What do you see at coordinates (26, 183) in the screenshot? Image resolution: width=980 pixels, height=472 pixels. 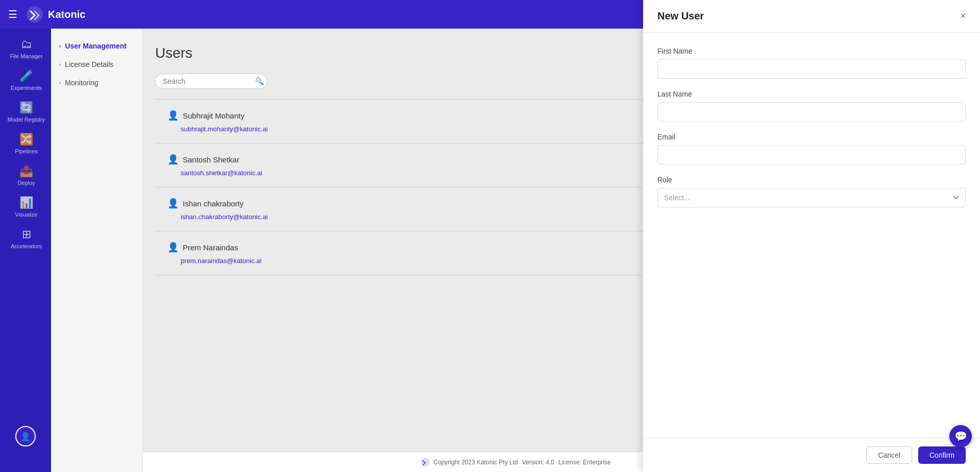 I see `sidebar-item-label: Deploy` at bounding box center [26, 183].